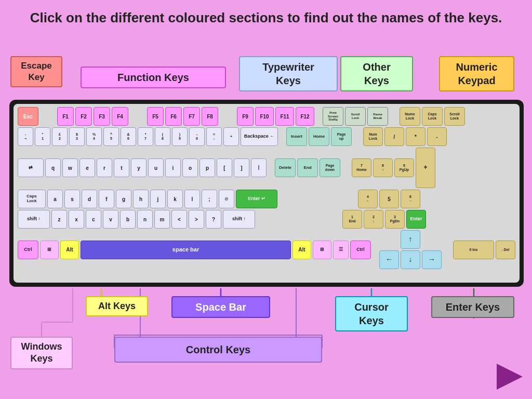  I want to click on key-a: a, so click(55, 199).